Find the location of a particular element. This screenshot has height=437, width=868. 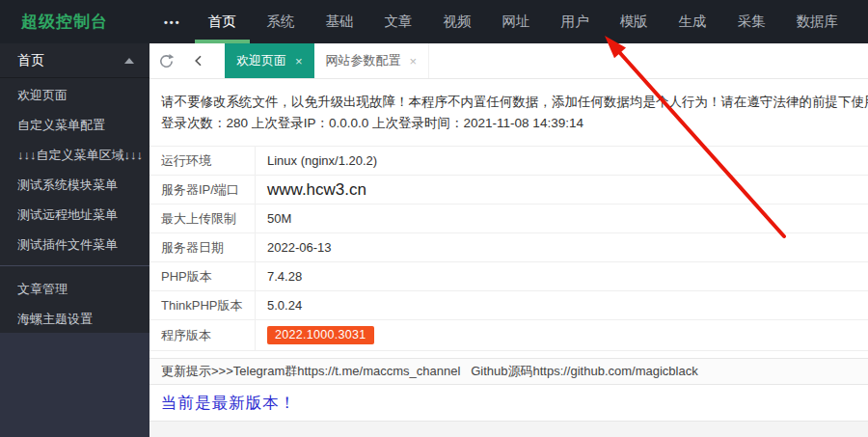

app-logo: 超级控制台 is located at coordinates (65, 21).